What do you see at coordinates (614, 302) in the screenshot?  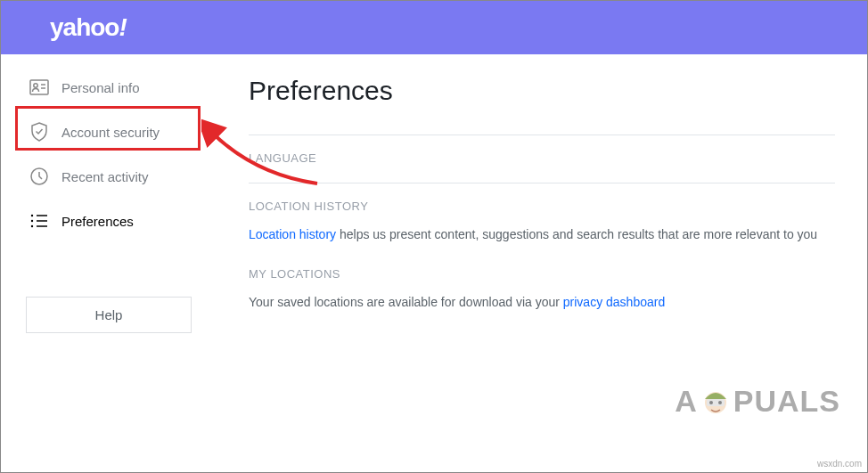 I see `privacy-dashboard-link: privacy dashboard` at bounding box center [614, 302].